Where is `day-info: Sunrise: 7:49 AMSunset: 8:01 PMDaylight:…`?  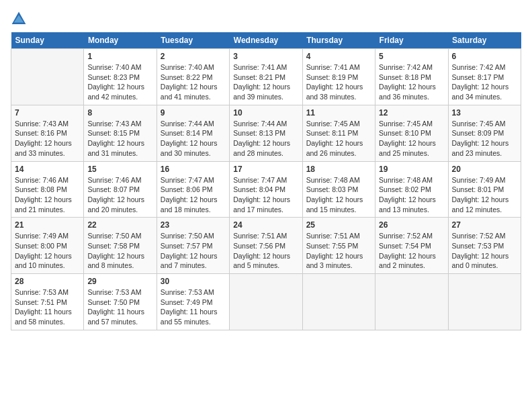 day-info: Sunrise: 7:49 AMSunset: 8:01 PMDaylight:… is located at coordinates (485, 195).